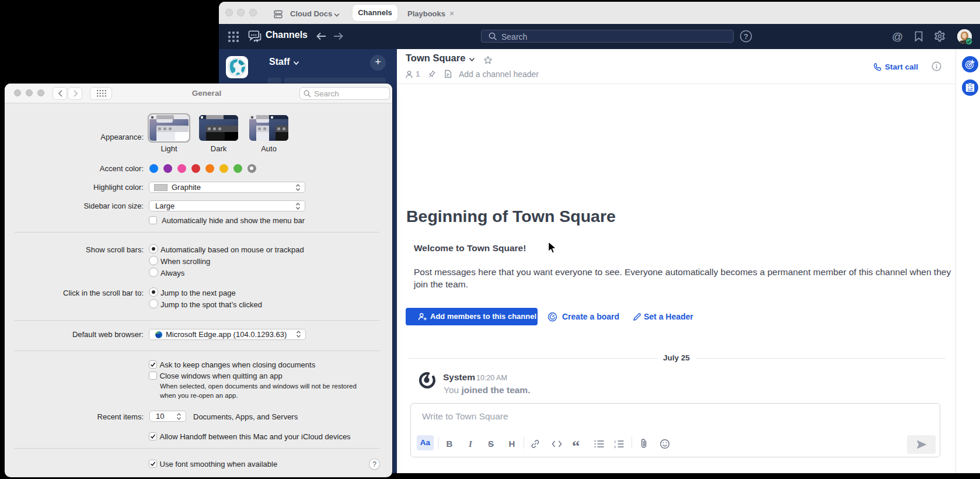 This screenshot has width=980, height=479. What do you see at coordinates (615, 442) in the screenshot?
I see `svg-text: 1` at bounding box center [615, 442].